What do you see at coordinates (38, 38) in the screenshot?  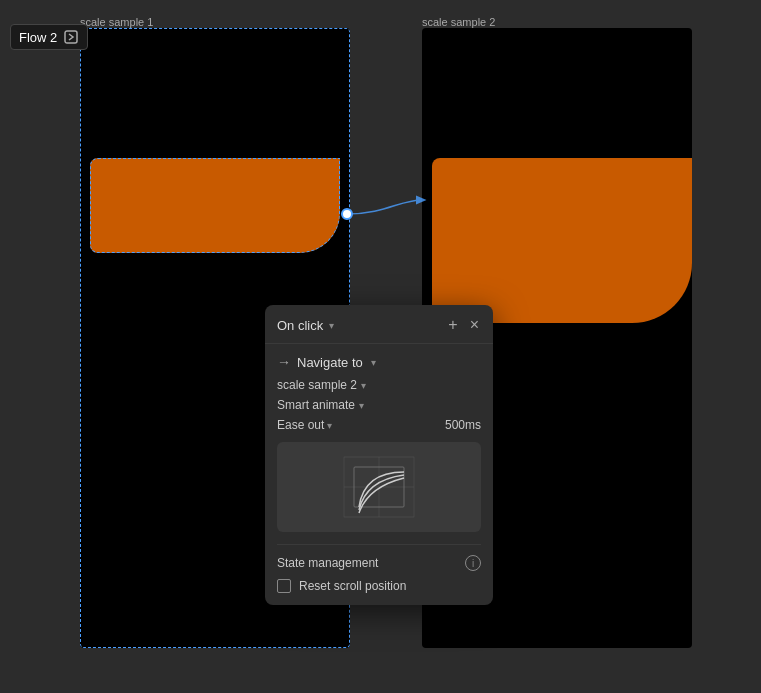 I see `flow-badge-label: Flow 2` at bounding box center [38, 38].